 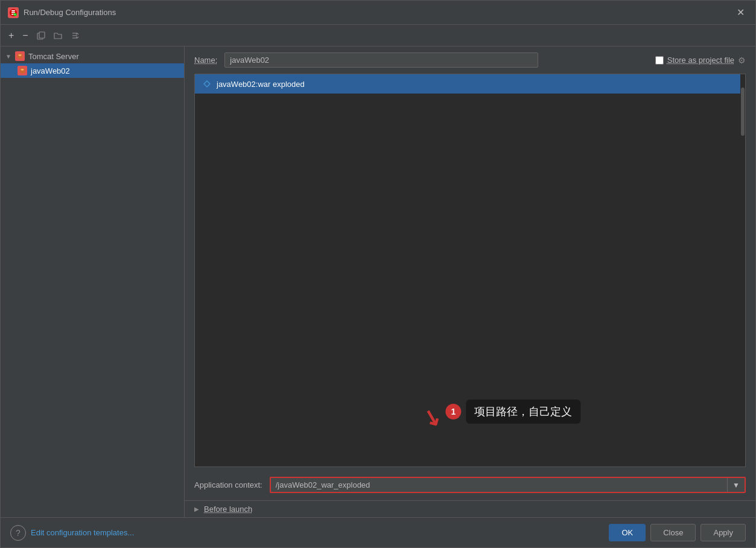 What do you see at coordinates (13, 13) in the screenshot?
I see `dialog-icon` at bounding box center [13, 13].